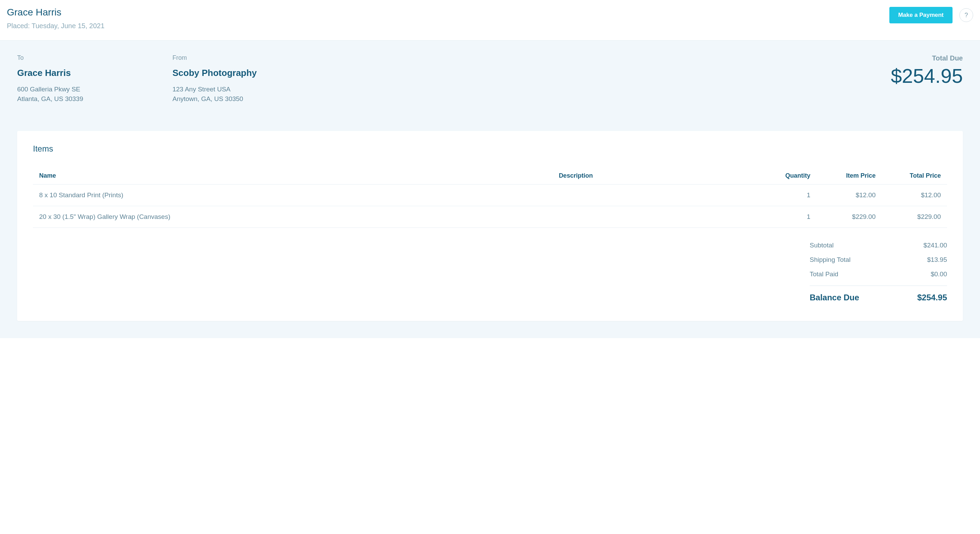 Image resolution: width=980 pixels, height=534 pixels. I want to click on to-address: 600 Galleria Pkwy SE Atlanta, GA, US 303…, so click(50, 94).